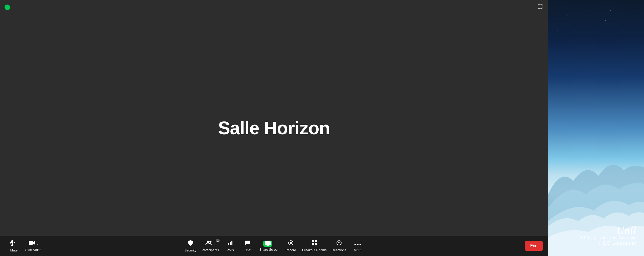 This screenshot has height=256, width=644. I want to click on share-screen-chevron-icon: ⌃, so click(274, 245).